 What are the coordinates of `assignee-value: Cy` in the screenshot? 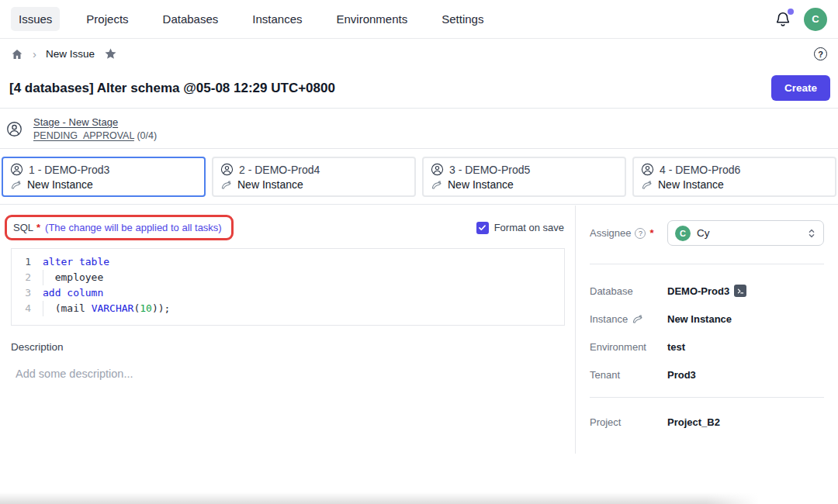 It's located at (703, 233).